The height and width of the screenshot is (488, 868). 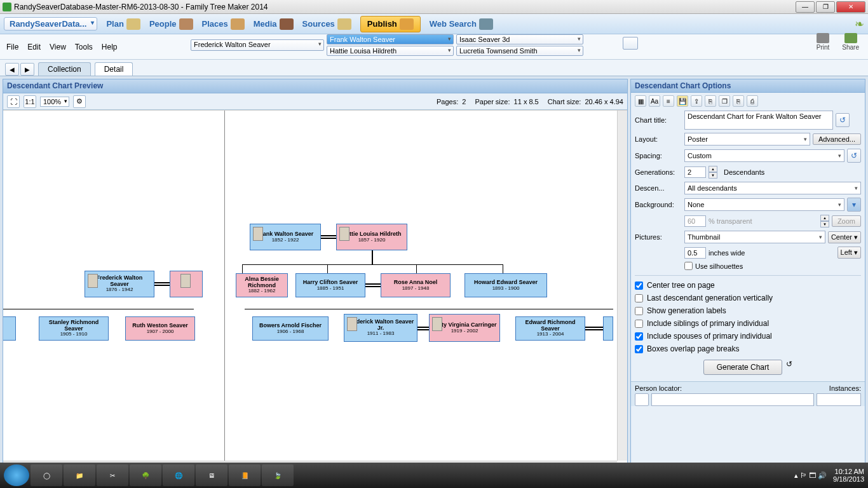 I want to click on layout-select: Poster, so click(x=747, y=139).